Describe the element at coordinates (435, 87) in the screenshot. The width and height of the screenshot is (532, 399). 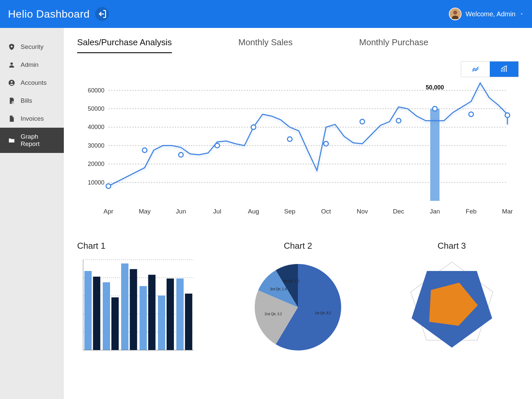
I see `svg-text: 50,000` at that location.